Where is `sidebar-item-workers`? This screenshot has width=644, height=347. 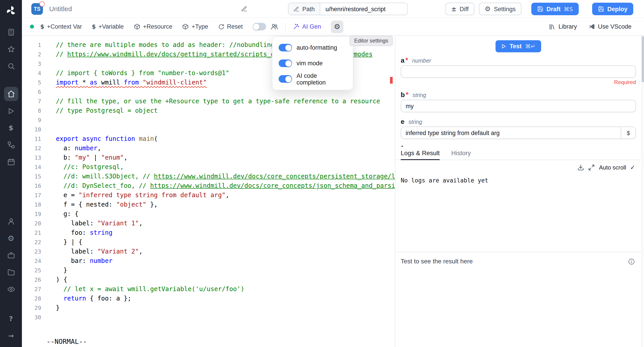 sidebar-item-workers is located at coordinates (11, 256).